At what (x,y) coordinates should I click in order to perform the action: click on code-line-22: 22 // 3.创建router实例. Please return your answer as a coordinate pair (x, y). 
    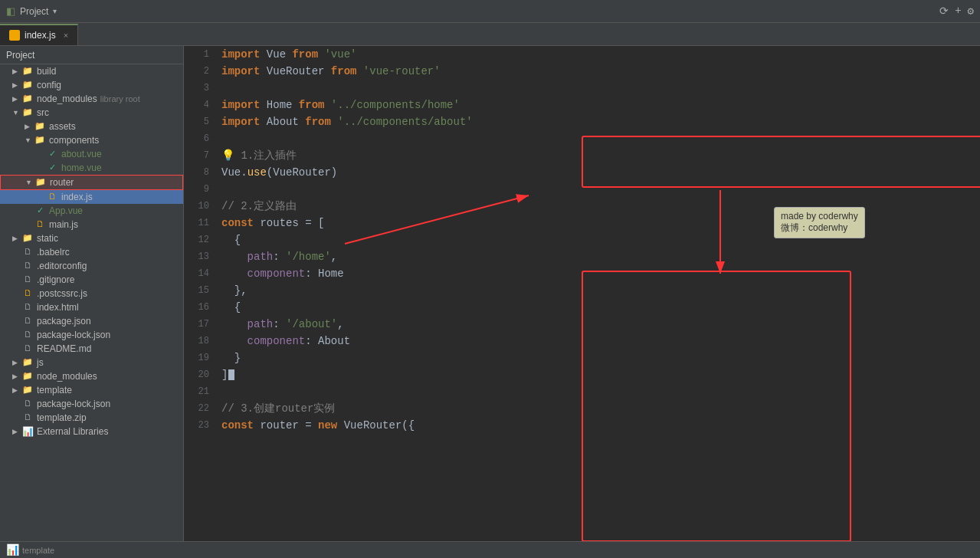
    Looking at the image, I should click on (582, 409).